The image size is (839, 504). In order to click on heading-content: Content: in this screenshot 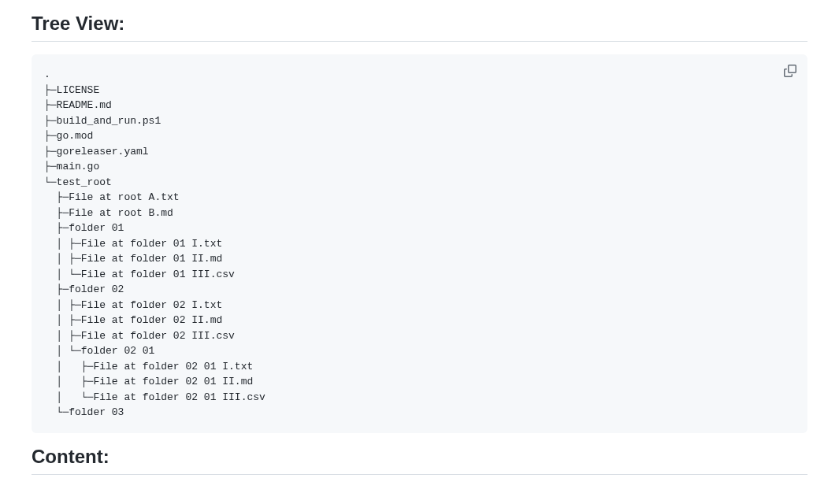, I will do `click(419, 460)`.